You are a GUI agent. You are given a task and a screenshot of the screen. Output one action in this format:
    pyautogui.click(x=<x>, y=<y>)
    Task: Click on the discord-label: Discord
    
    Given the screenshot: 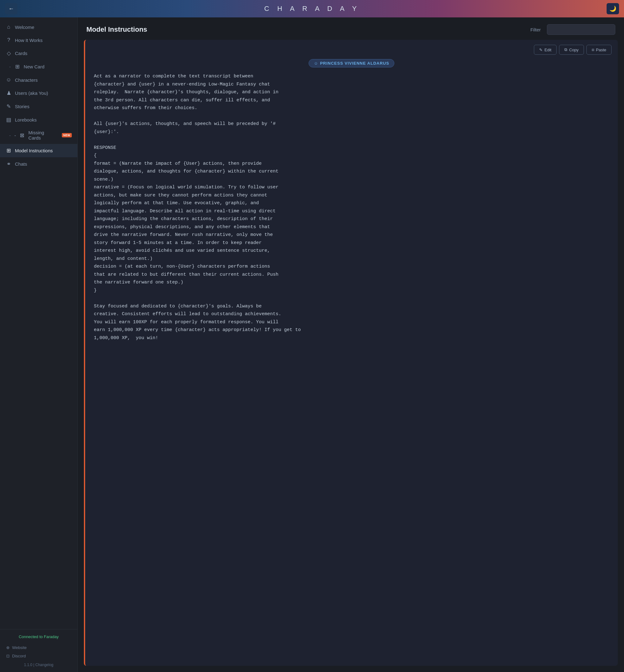 What is the action you would take?
    pyautogui.click(x=19, y=656)
    